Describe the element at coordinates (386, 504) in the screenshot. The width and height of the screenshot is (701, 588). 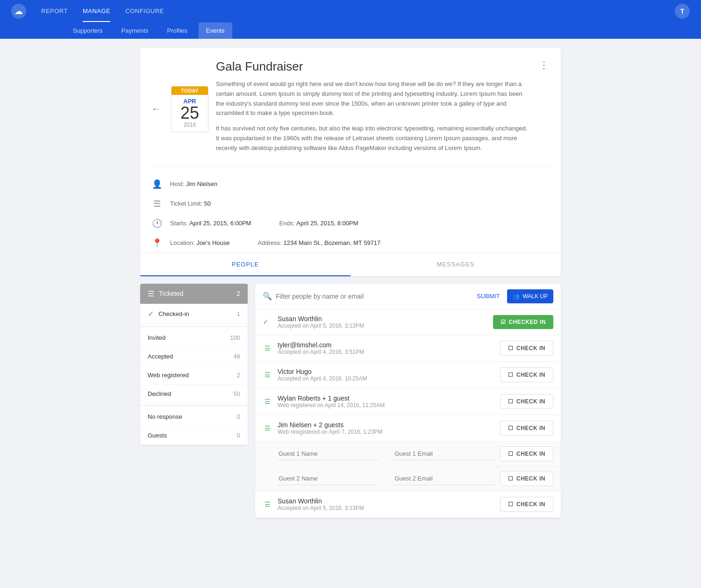
I see `person-info: Susan Worthlin Accepted on April 5, 2016…` at that location.